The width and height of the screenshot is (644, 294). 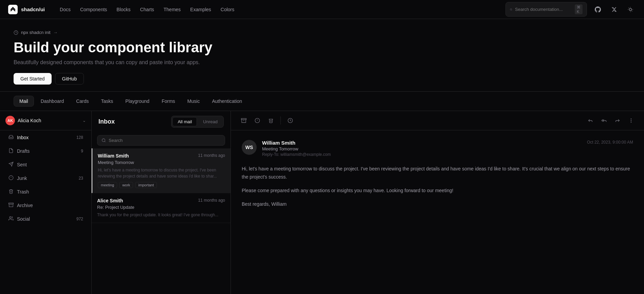 What do you see at coordinates (33, 79) in the screenshot?
I see `get-started-button: Get Started` at bounding box center [33, 79].